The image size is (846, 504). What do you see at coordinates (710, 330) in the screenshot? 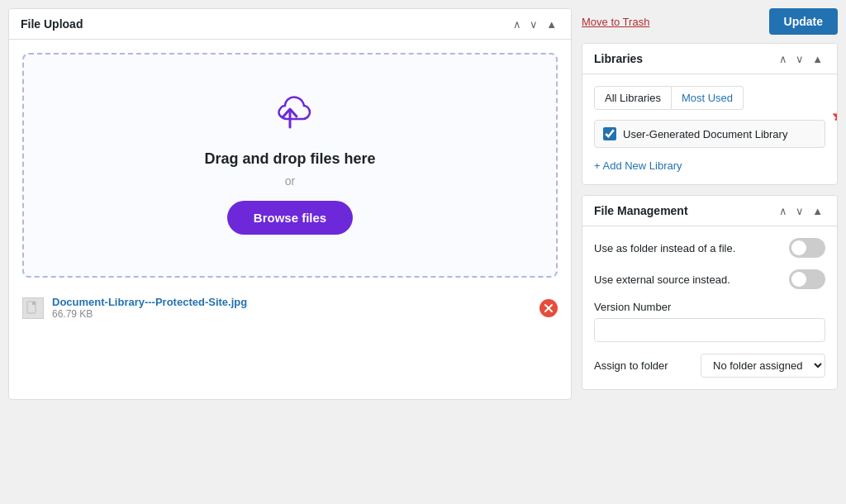
I see `version-input` at bounding box center [710, 330].